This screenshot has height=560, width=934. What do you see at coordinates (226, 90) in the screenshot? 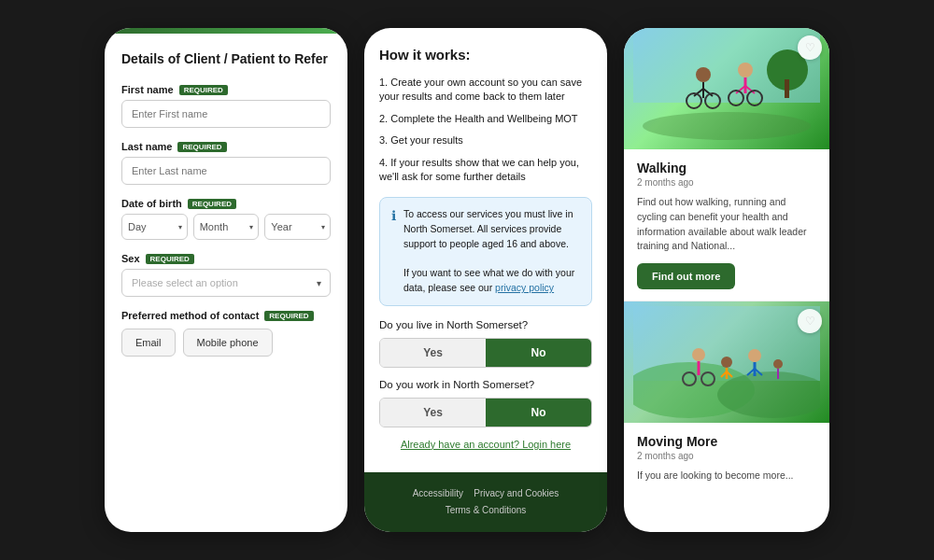
I see `first-name-label: First name REQUIRED` at bounding box center [226, 90].